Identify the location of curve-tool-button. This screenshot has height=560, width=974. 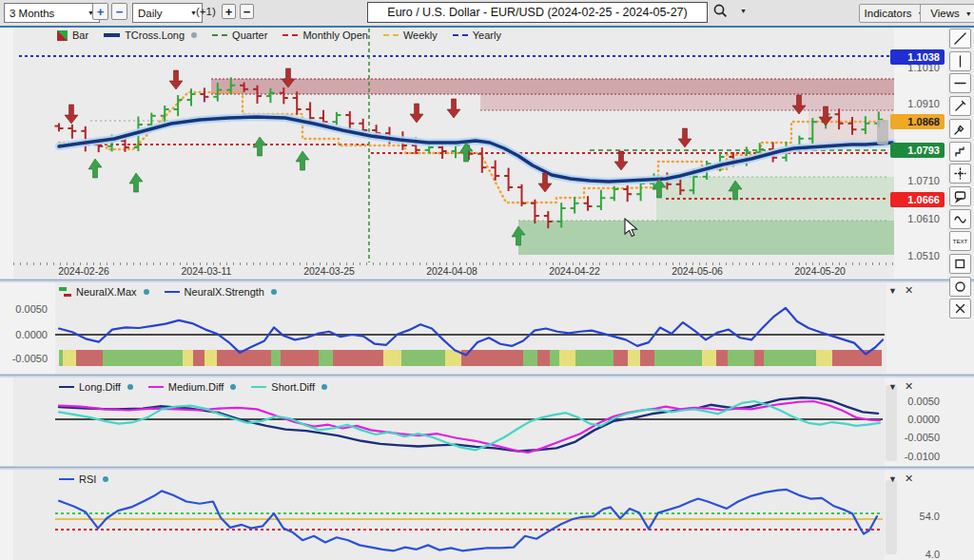
(961, 152).